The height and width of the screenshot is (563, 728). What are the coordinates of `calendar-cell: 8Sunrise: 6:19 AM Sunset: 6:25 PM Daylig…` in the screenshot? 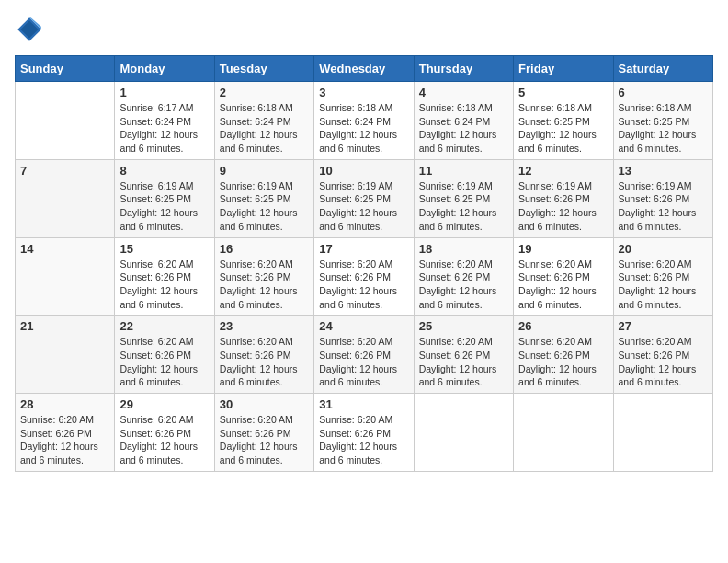 It's located at (165, 199).